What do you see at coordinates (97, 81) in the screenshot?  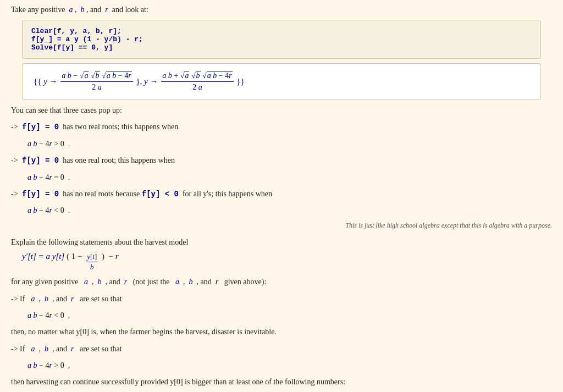 I see `fraction-1: a b − √a √b √a b − 4r 2 a` at bounding box center [97, 81].